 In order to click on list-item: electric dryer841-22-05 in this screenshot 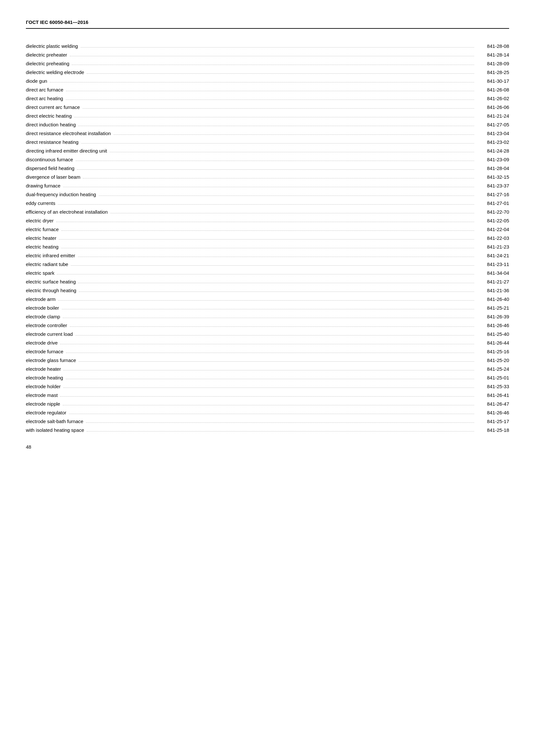, I will do `click(268, 221)`.